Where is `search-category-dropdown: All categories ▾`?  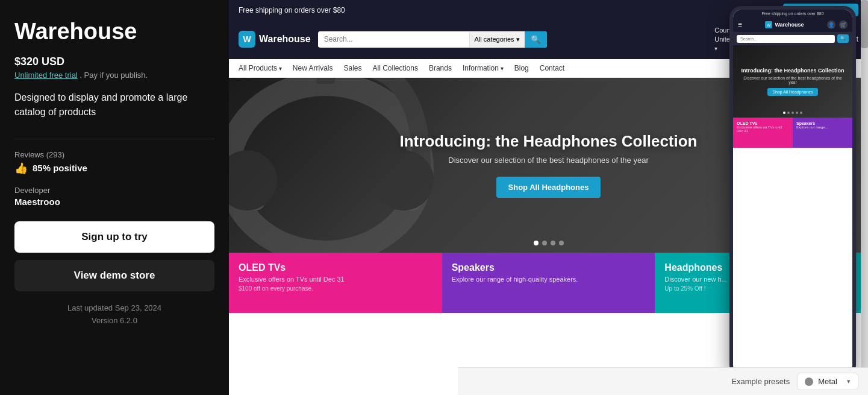 search-category-dropdown: All categories ▾ is located at coordinates (497, 40).